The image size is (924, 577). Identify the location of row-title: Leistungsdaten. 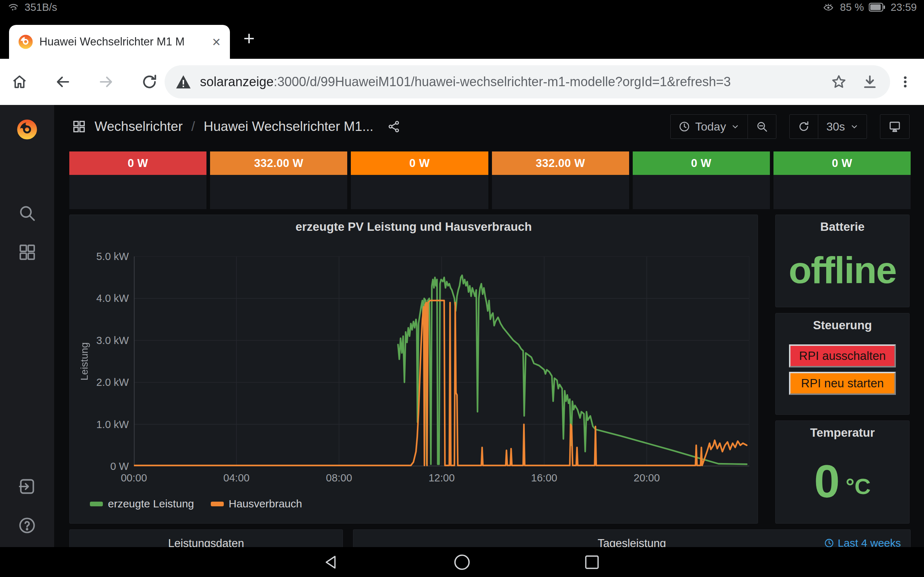
(206, 538).